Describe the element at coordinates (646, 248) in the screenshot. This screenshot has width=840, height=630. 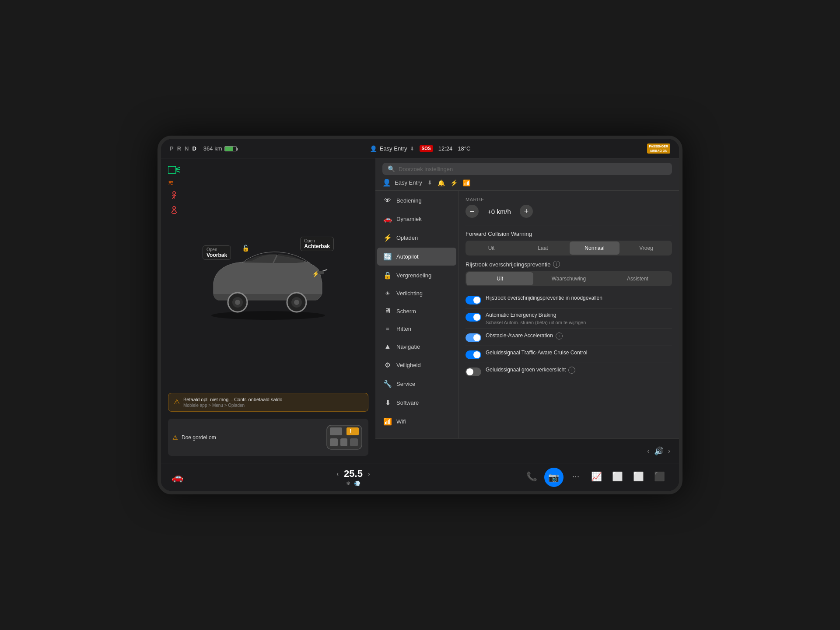
I see `fcw-option-vroeg: Vroeg` at that location.